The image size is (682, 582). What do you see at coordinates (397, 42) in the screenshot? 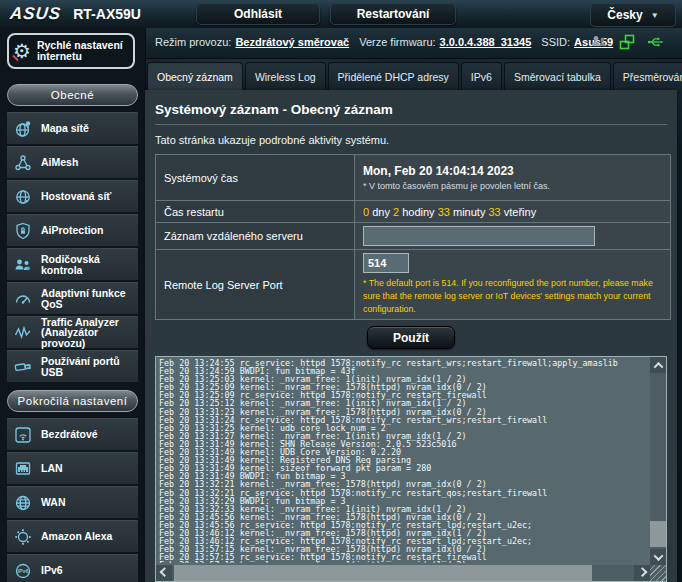
I see `firmware-label: Verze firmwaru:` at bounding box center [397, 42].